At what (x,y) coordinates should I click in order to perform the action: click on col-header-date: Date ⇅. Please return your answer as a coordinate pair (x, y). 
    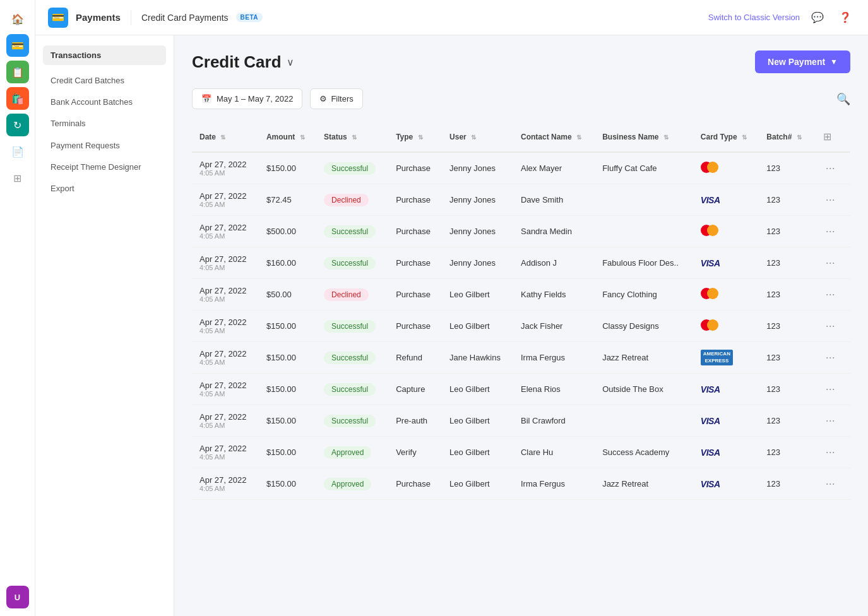
    Looking at the image, I should click on (225, 137).